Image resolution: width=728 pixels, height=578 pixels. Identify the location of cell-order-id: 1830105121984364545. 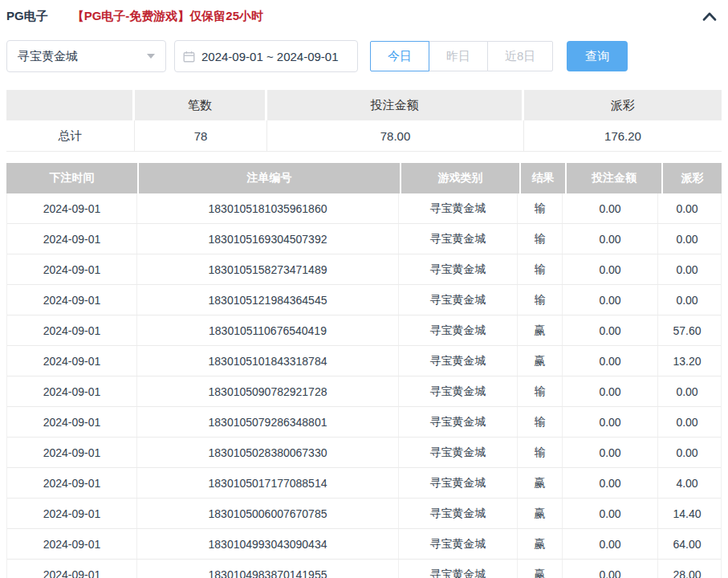
(268, 300).